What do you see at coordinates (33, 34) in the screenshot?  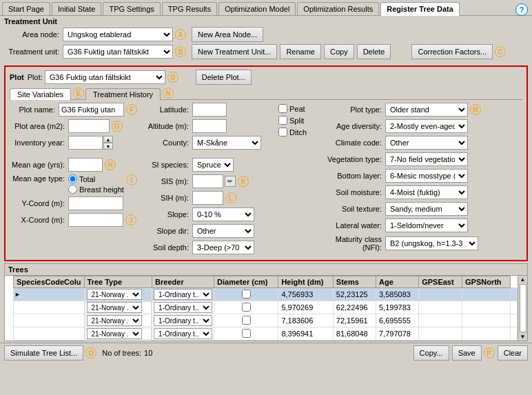 I see `area-node-label: Area node:` at bounding box center [33, 34].